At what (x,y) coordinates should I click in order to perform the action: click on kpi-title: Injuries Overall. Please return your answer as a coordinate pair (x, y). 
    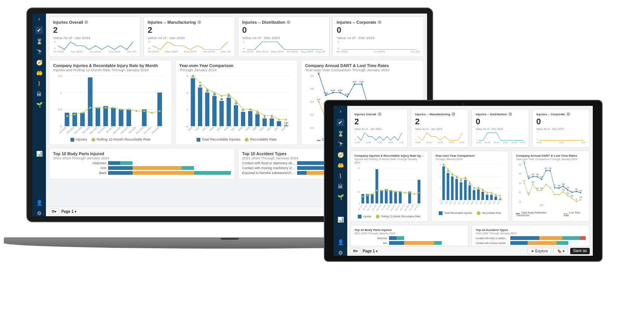
    Looking at the image, I should click on (365, 115).